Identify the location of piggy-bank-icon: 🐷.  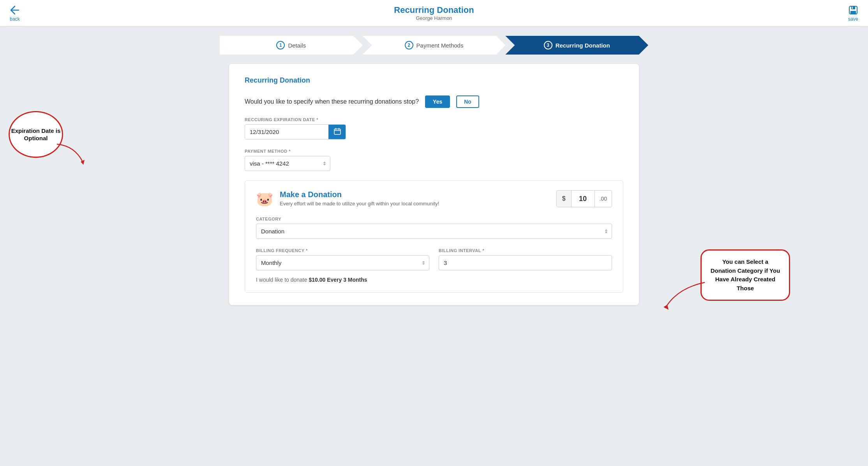
(265, 199).